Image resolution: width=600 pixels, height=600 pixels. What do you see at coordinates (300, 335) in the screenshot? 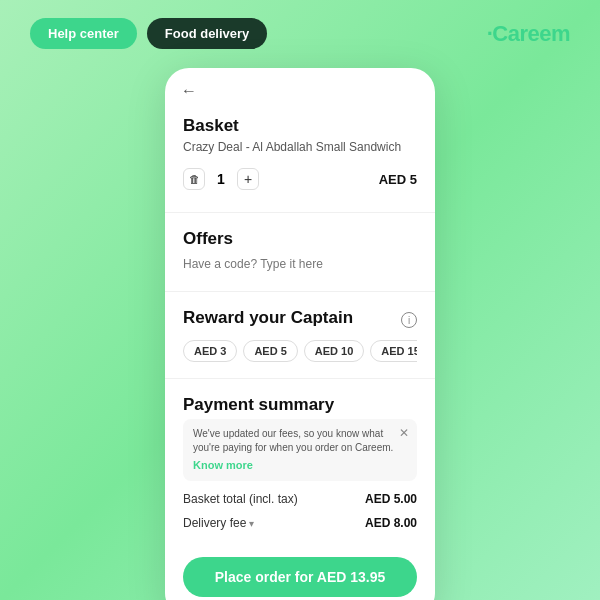
I see `reward-section: Reward your Captain i AED 3 AED 5 AED 10…` at bounding box center [300, 335].